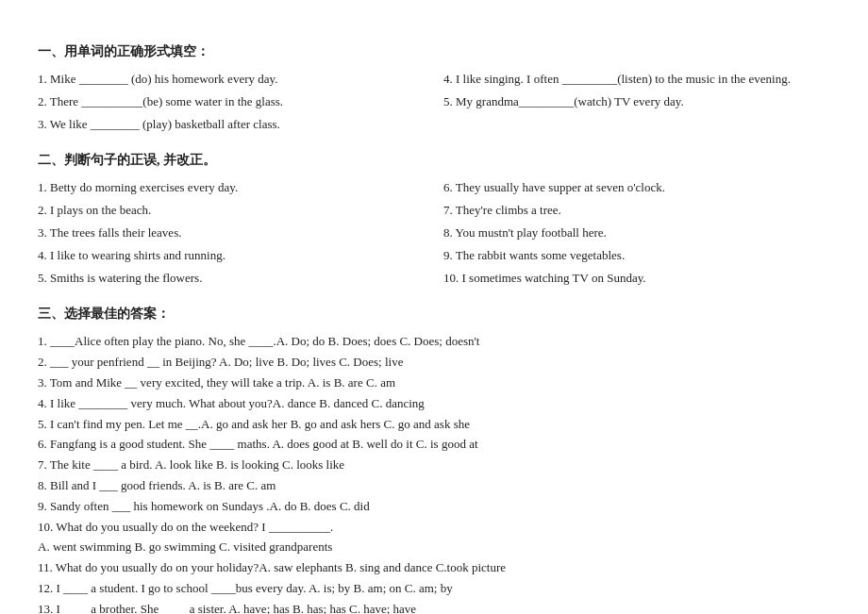 The width and height of the screenshot is (868, 614). Describe the element at coordinates (231, 104) in the screenshot. I see `section1-col1: 1. Mike ________ (do) his homework every…` at that location.